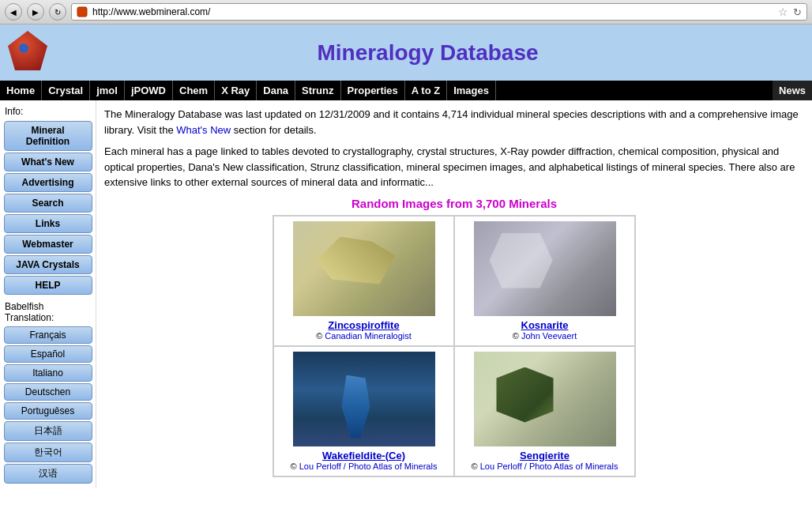 The image size is (812, 516). Describe the element at coordinates (798, 13) in the screenshot. I see `refresh-icon: ↻` at that location.